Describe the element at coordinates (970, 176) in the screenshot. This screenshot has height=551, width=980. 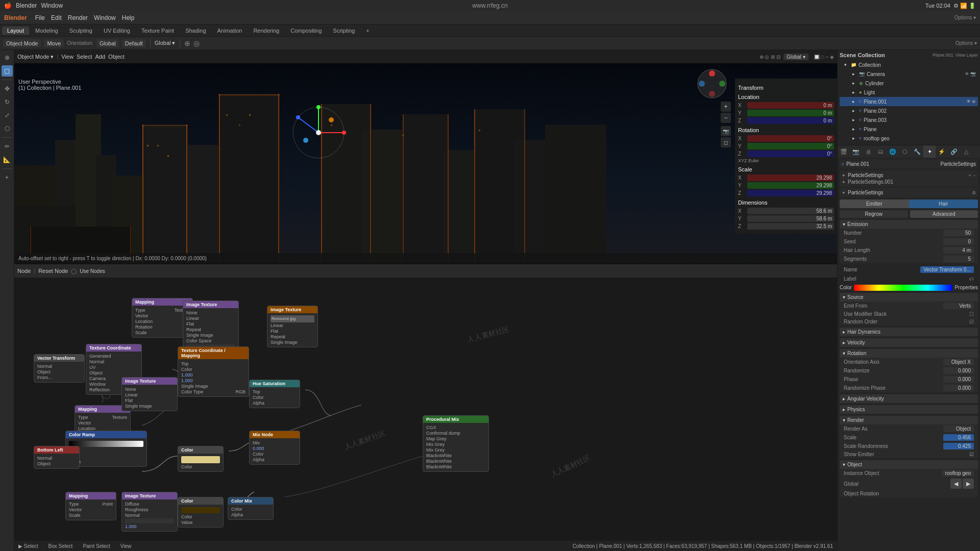
I see `ps-add-btn: +` at that location.